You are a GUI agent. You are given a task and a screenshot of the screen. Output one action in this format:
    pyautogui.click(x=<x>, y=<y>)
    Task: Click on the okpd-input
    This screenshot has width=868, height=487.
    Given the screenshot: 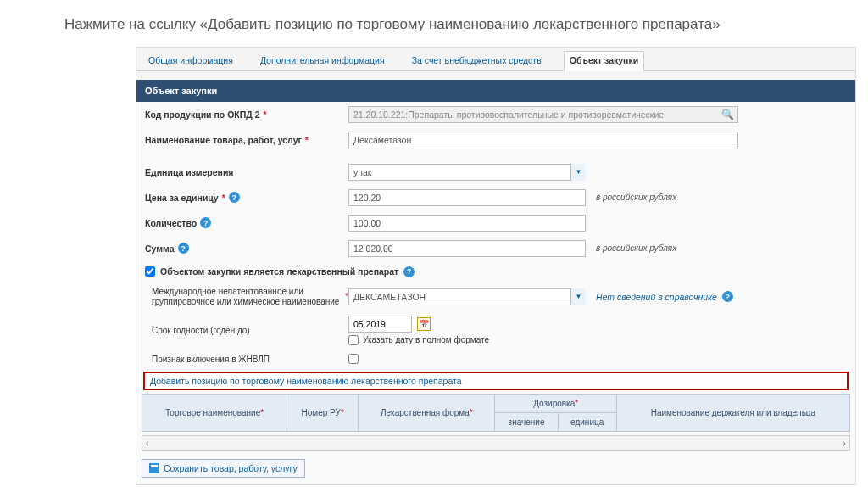 What is the action you would take?
    pyautogui.click(x=543, y=115)
    